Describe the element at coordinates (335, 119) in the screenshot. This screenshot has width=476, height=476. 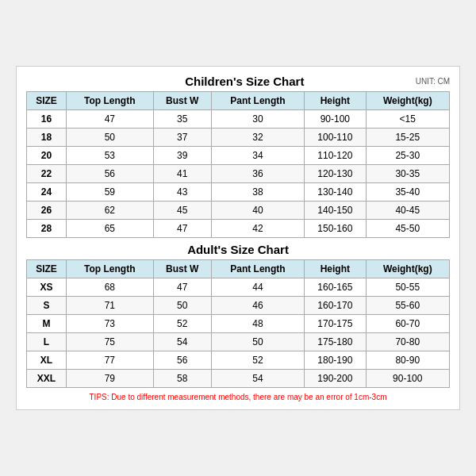
I see `children-cell: 90-100` at that location.